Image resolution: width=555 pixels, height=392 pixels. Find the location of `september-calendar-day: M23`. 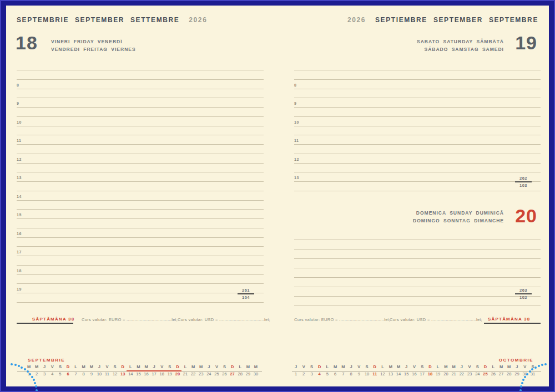

september-calendar-day: M23 is located at coordinates (201, 370).